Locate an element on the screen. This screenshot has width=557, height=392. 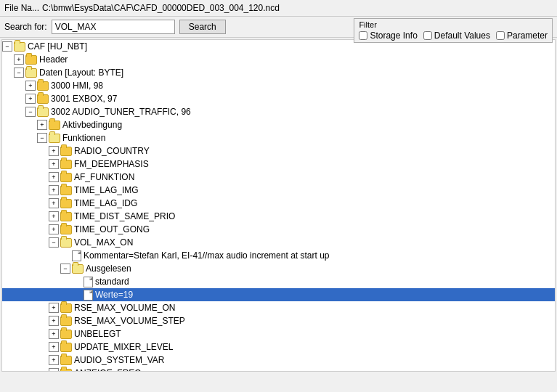
tree-item-label: Daten [Layout: BYTE] is located at coordinates (81, 73).